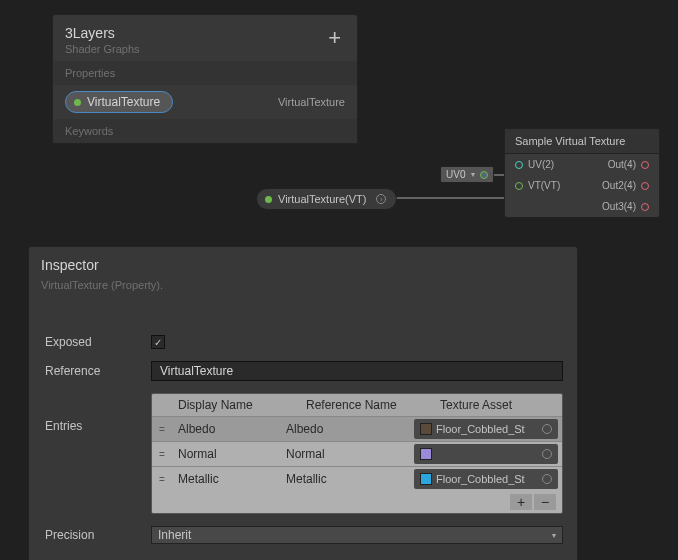 Image resolution: width=678 pixels, height=560 pixels. I want to click on port-out2-label: Out2(4), so click(619, 186).